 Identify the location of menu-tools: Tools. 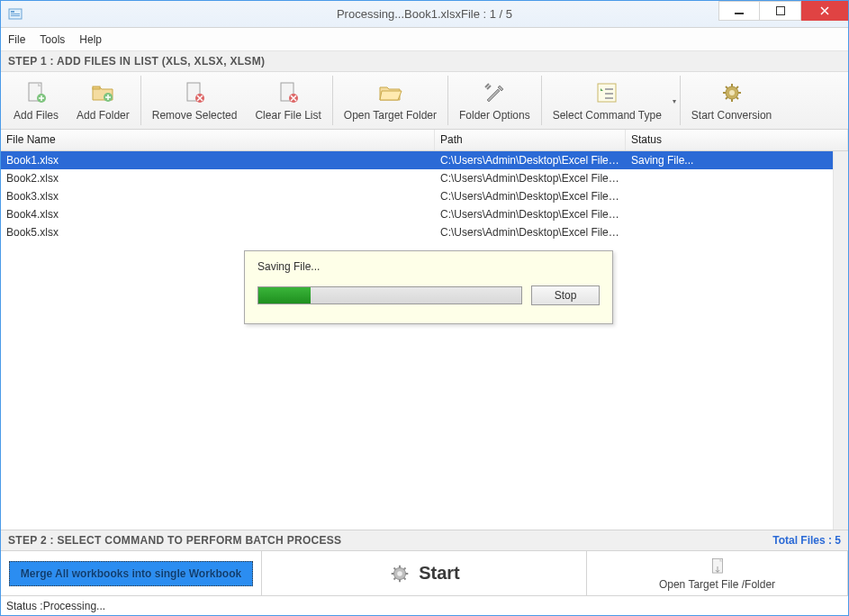
(52, 40).